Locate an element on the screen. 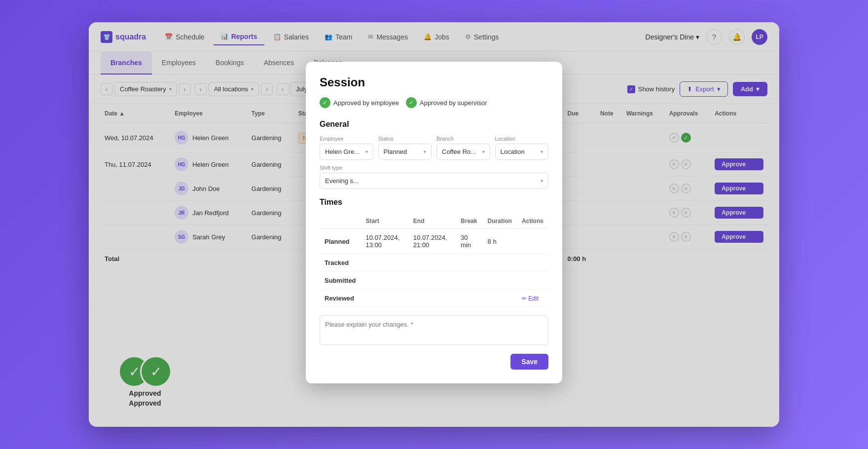  edit-link: ✏ Edit is located at coordinates (533, 299).